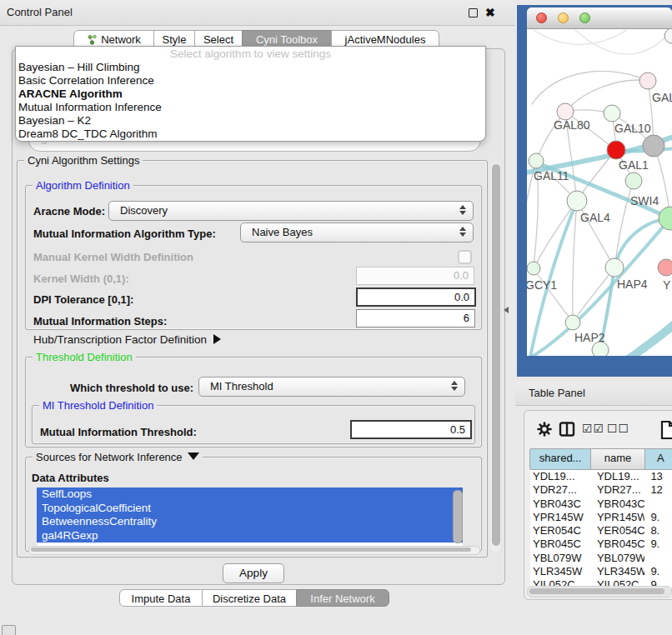 The width and height of the screenshot is (672, 635). I want to click on sources-group-title: Sources for Network Inference, so click(118, 457).